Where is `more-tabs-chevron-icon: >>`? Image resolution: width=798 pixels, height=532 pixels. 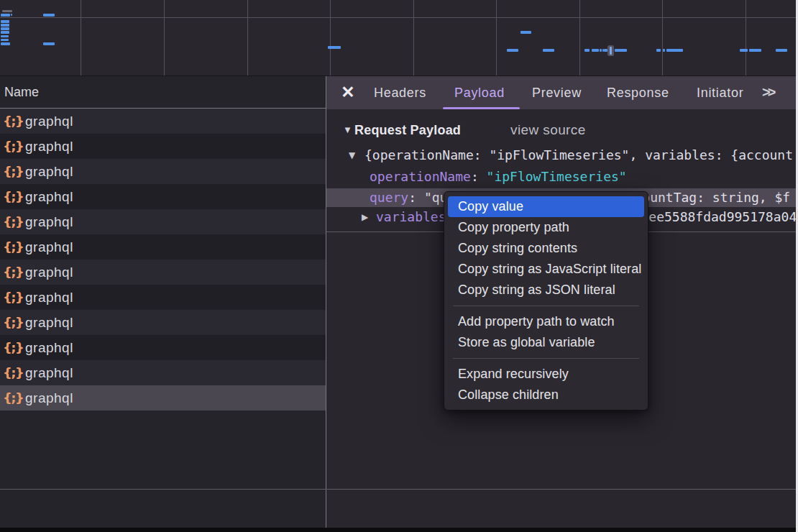 more-tabs-chevron-icon: >> is located at coordinates (768, 93).